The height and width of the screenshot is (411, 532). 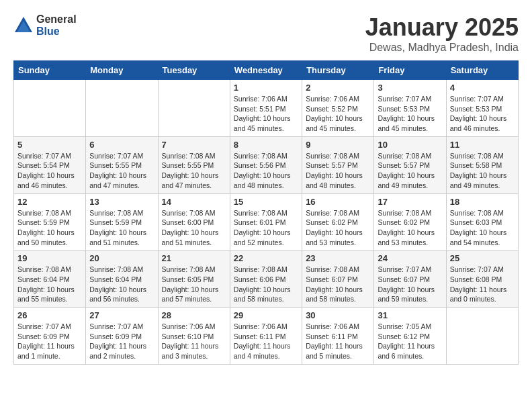 What do you see at coordinates (266, 145) in the screenshot?
I see `day-number: 8` at bounding box center [266, 145].